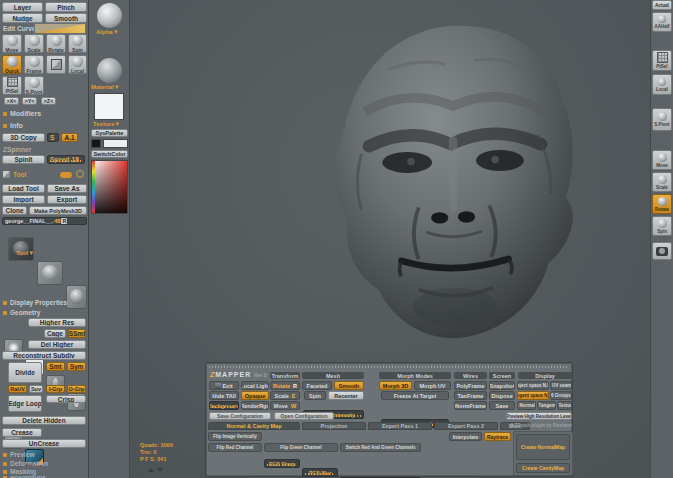 The image size is (673, 478). Describe the element at coordinates (44, 420) in the screenshot. I see `delete-hidden-button: Delete Hidden` at that location.